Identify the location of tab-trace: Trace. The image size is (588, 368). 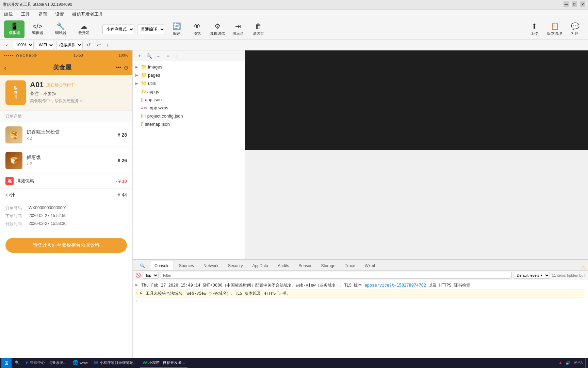
(350, 265).